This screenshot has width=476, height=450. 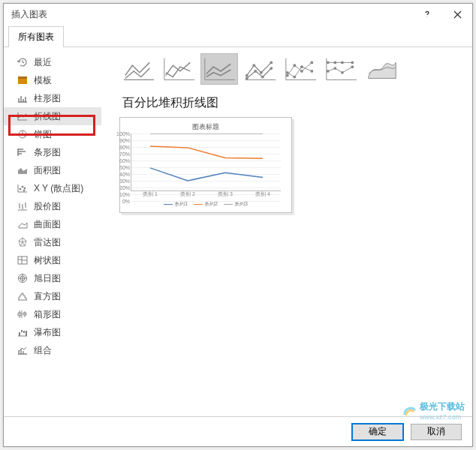 I want to click on category-area: 面积图, so click(x=53, y=170).